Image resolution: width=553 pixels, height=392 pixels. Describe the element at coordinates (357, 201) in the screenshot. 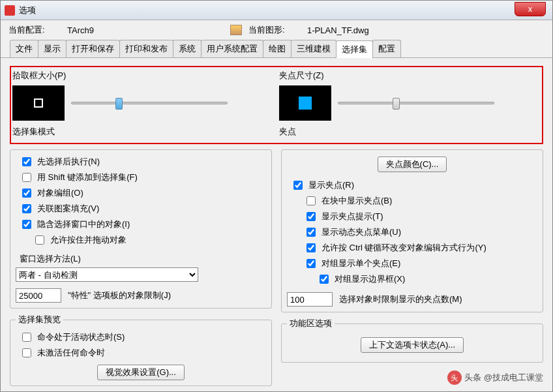

I see `lbl-blockgrips: 在块中显示夹点(B)` at that location.